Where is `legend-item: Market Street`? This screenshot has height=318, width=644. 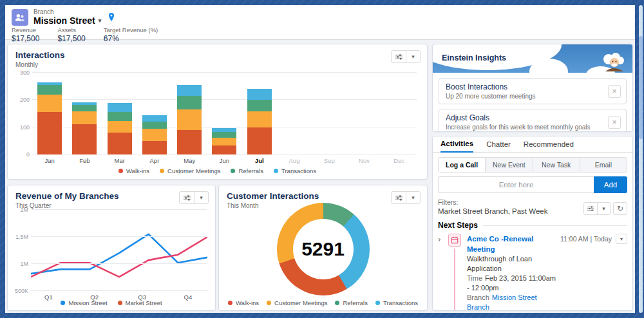 legend-item: Market Street is located at coordinates (140, 303).